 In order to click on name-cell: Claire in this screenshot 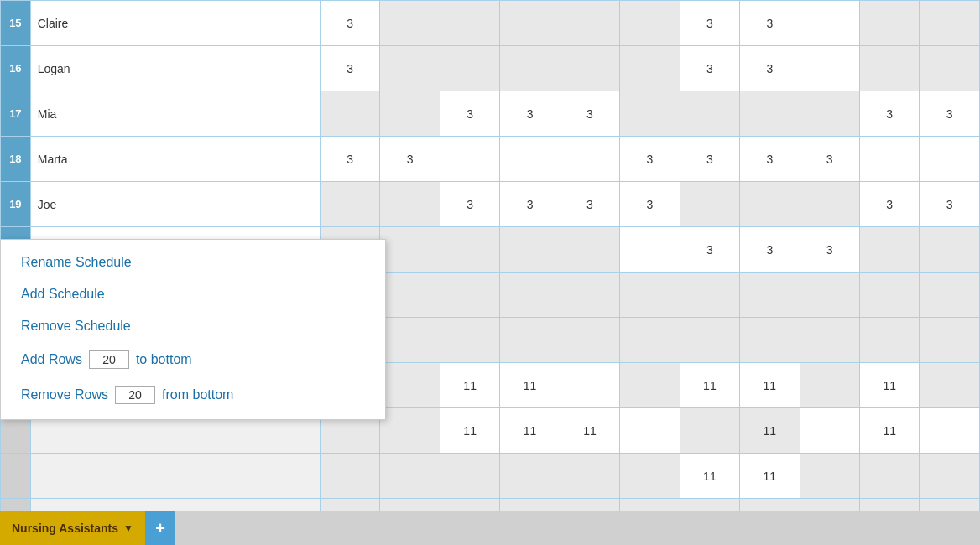, I will do `click(175, 23)`.